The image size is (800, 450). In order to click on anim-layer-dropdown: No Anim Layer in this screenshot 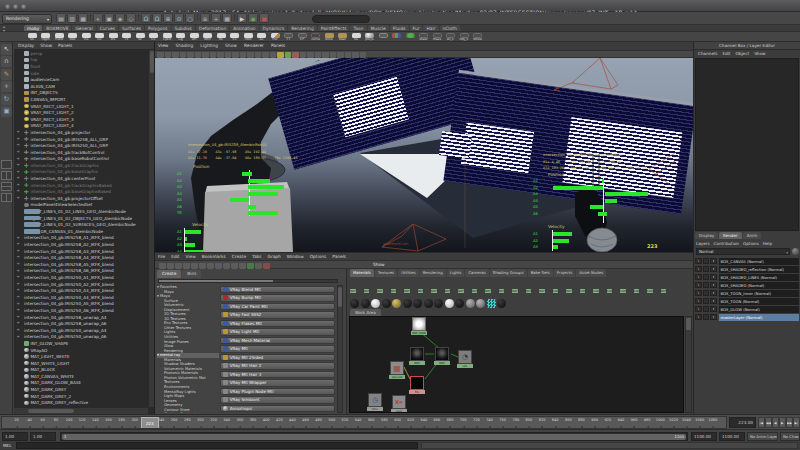, I will do `click(762, 436)`.